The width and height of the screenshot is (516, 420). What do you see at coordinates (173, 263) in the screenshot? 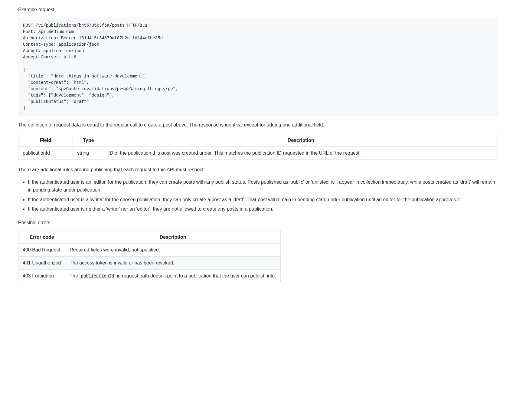
I see `error-description-cell: The access token is invalid or has been …` at bounding box center [173, 263].